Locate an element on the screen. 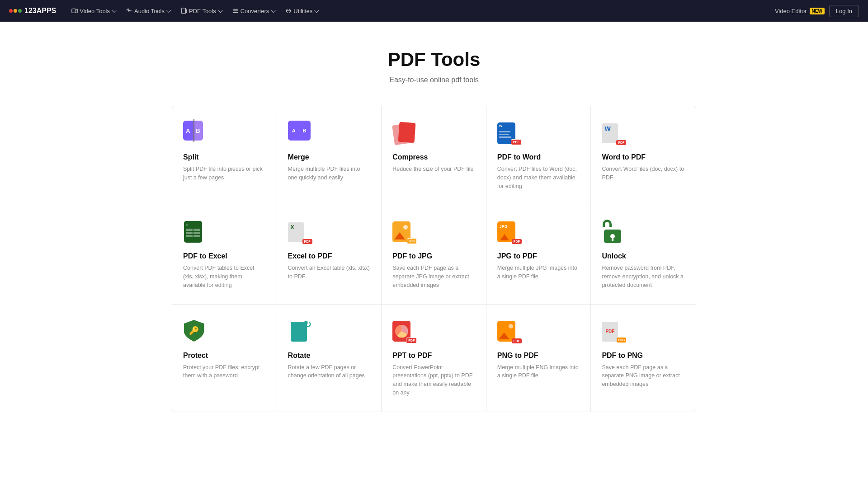  tool-excel-to-pdf: X PDF Excel to PDF Convert an Excel tabl… is located at coordinates (330, 255).